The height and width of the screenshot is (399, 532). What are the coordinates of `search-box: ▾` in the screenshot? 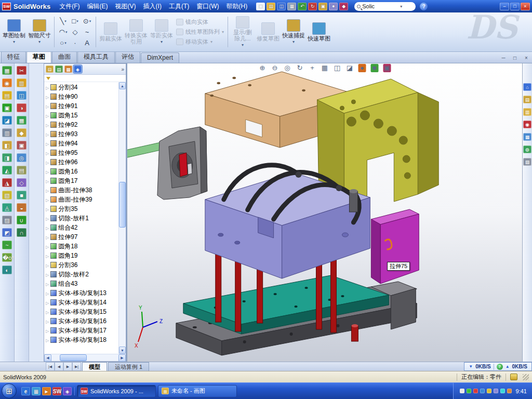 It's located at (385, 6).